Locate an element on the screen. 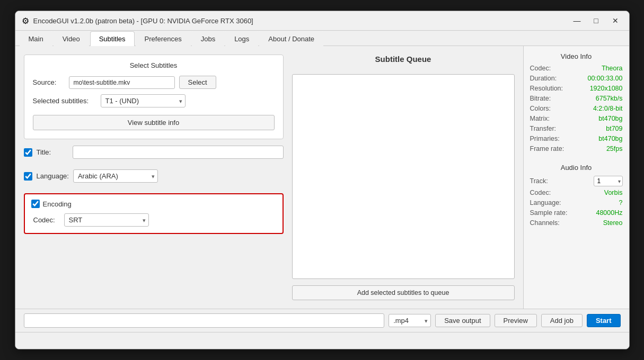  video-colors-row: Colors: 4:2:0/8-bit is located at coordinates (577, 109).